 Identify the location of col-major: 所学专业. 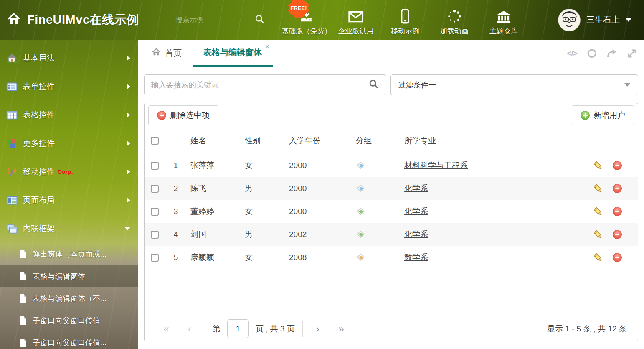
(496, 141).